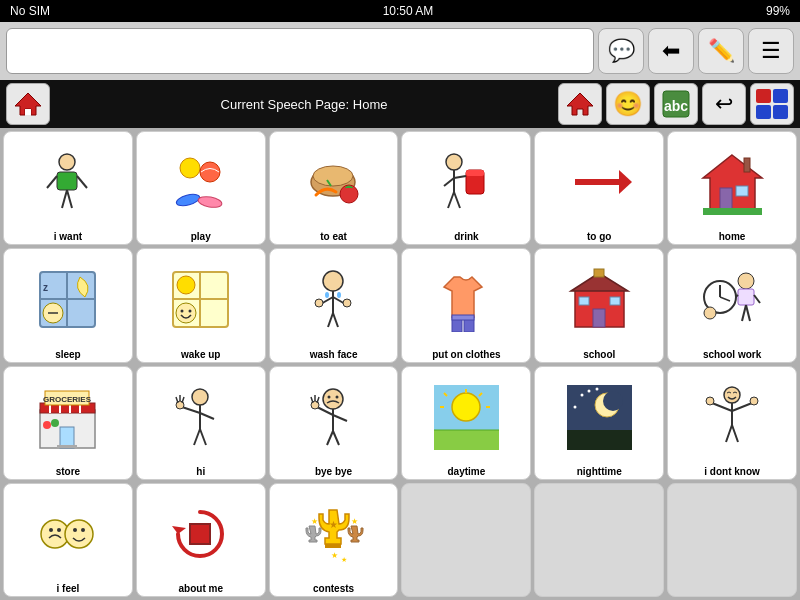 Image resolution: width=800 pixels, height=600 pixels. Describe the element at coordinates (201, 423) in the screenshot. I see `symbol-hi: hi` at that location.